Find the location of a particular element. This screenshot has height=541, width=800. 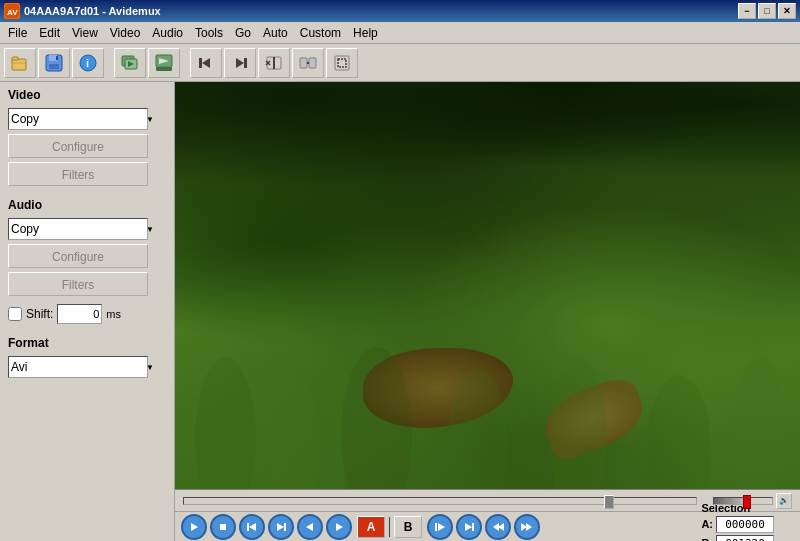

volume-thumb is located at coordinates (747, 502).